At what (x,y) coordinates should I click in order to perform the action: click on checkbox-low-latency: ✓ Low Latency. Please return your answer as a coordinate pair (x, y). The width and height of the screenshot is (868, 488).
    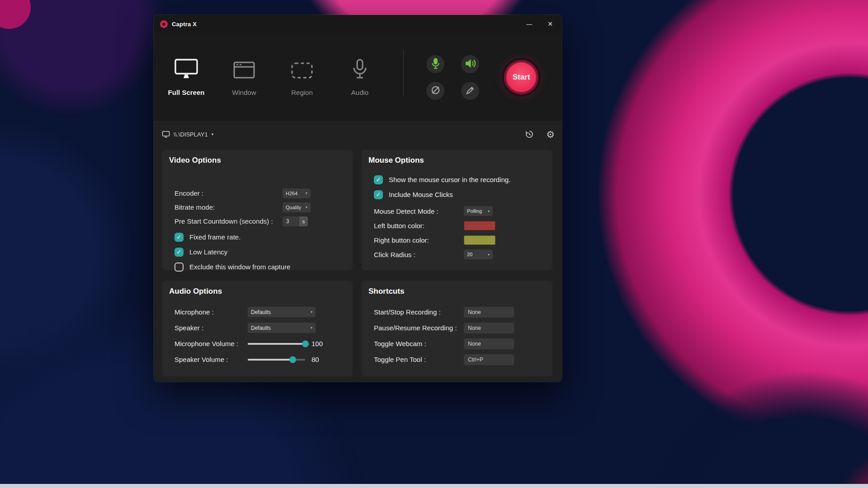
    Looking at the image, I should click on (258, 252).